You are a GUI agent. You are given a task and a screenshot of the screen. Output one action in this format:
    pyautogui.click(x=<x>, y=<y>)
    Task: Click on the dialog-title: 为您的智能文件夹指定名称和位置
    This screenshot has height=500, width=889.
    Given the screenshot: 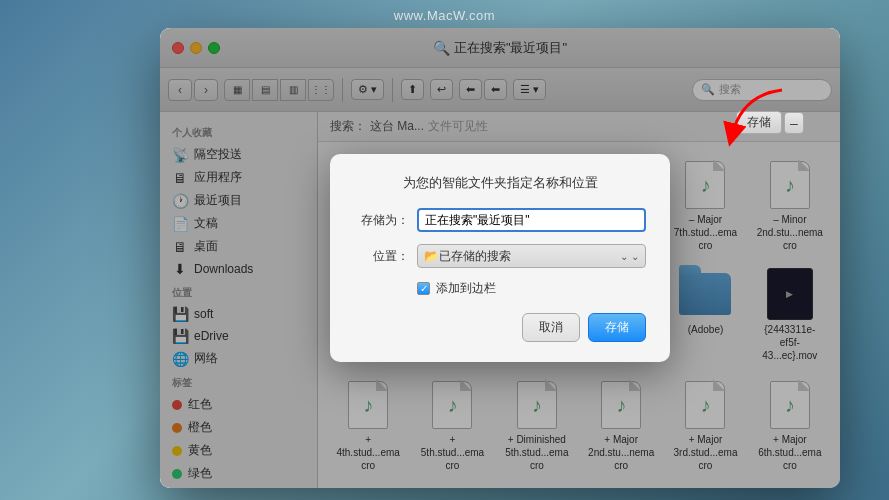 What is the action you would take?
    pyautogui.click(x=500, y=183)
    